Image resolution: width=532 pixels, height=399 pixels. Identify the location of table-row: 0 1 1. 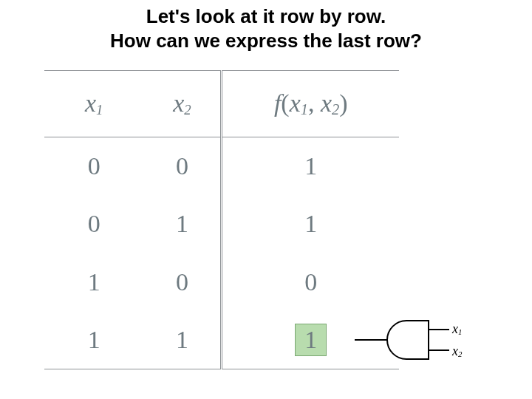
(222, 225).